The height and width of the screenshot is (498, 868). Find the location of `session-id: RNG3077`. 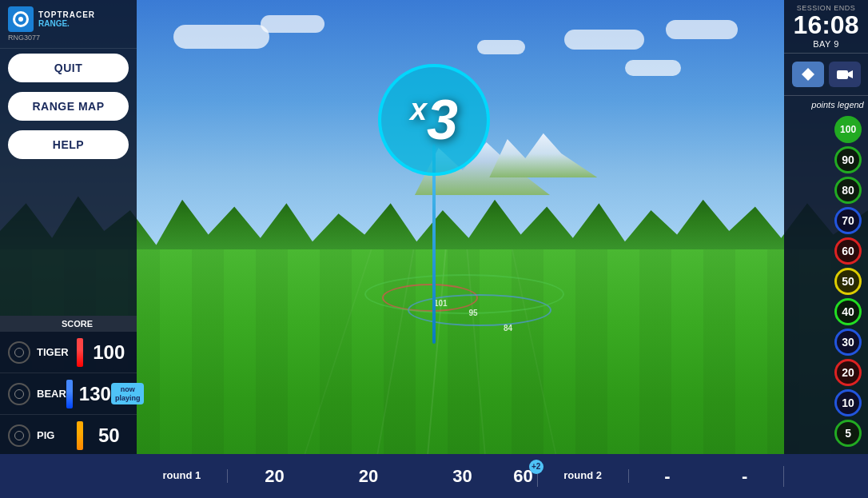

session-id: RNG3077 is located at coordinates (69, 38).